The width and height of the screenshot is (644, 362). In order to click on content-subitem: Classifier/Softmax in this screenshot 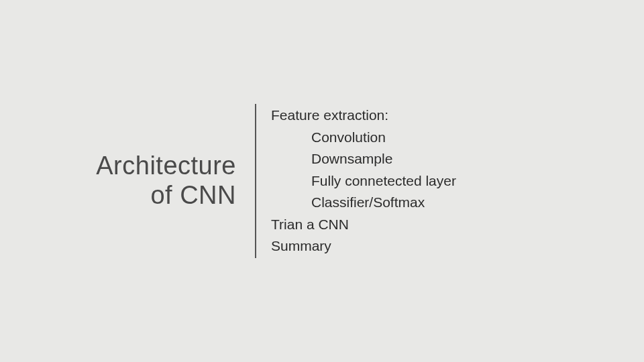, I will do `click(437, 202)`.